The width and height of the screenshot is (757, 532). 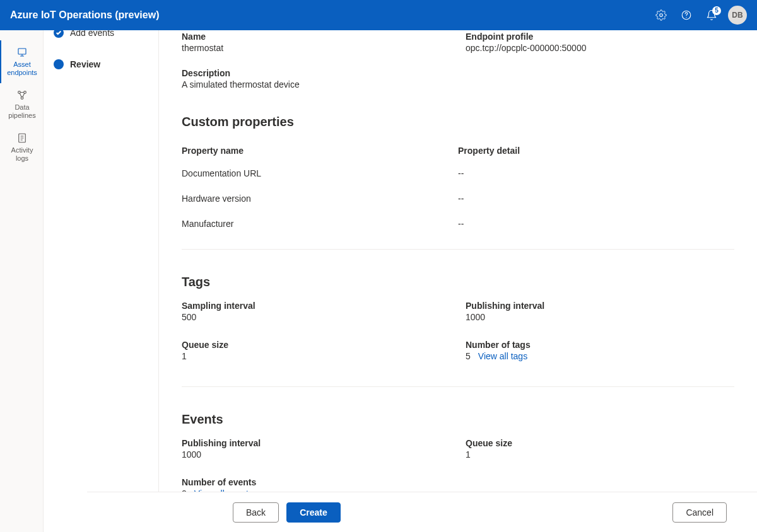 I want to click on queue-size-value: 1, so click(x=316, y=356).